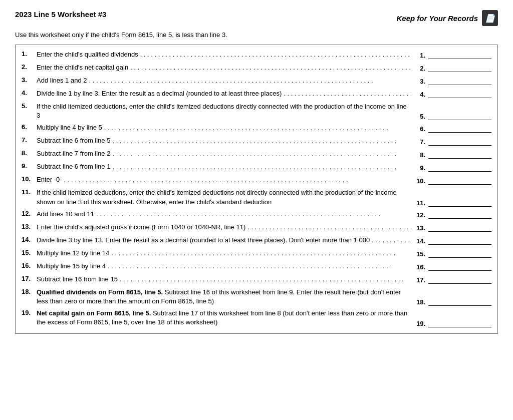 The width and height of the screenshot is (513, 420). Describe the element at coordinates (65, 214) in the screenshot. I see `line-description: Add lines 10 and 11` at that location.